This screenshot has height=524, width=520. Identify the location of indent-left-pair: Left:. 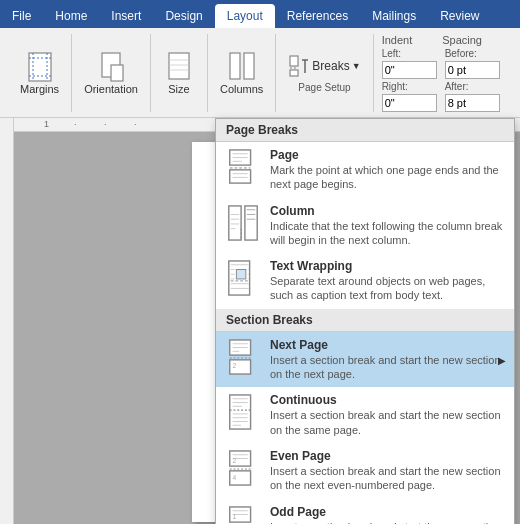
(410, 64).